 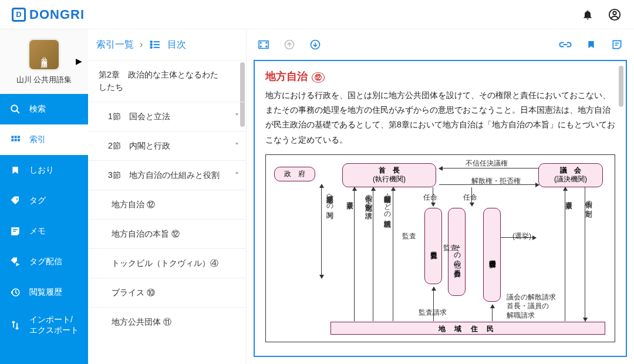 I want to click on nav-index: 索引, so click(x=44, y=140).